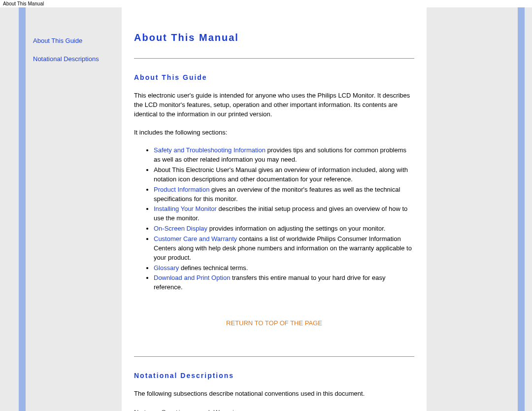 The image size is (532, 411). Describe the element at coordinates (284, 155) in the screenshot. I see `list-item: Safety and Troubleshooting Information p…` at that location.